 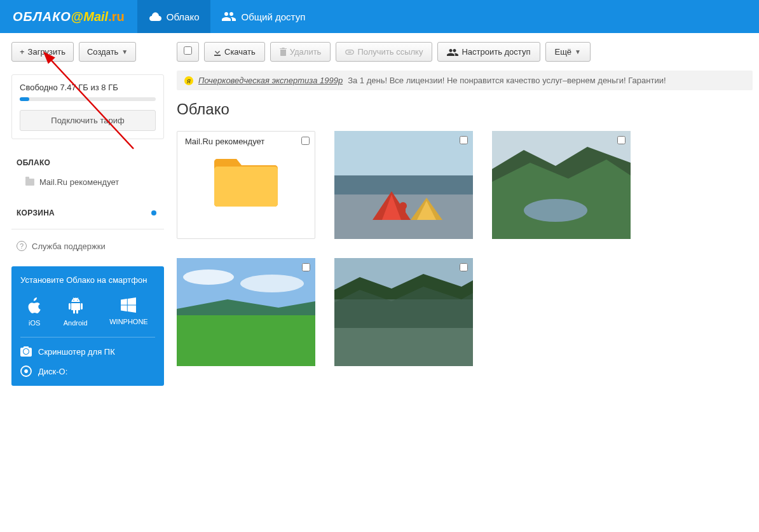 What do you see at coordinates (88, 278) in the screenshot?
I see `promo-title: Установите Облако на смартфон` at bounding box center [88, 278].